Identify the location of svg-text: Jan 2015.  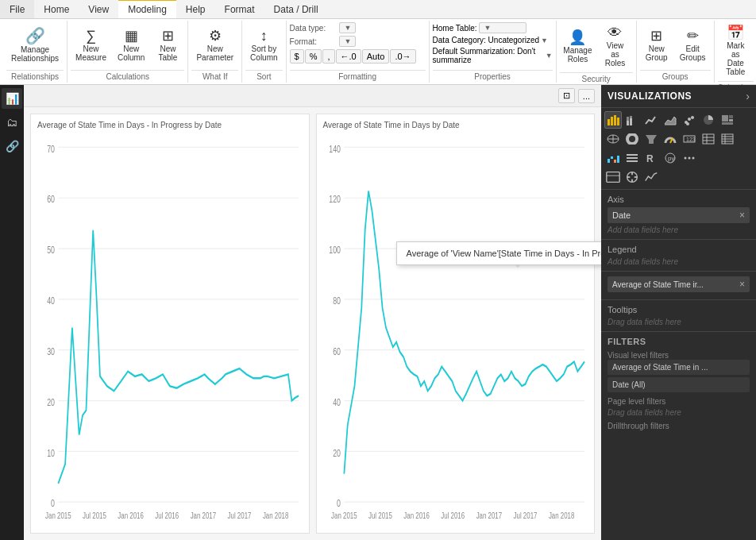
(344, 516).